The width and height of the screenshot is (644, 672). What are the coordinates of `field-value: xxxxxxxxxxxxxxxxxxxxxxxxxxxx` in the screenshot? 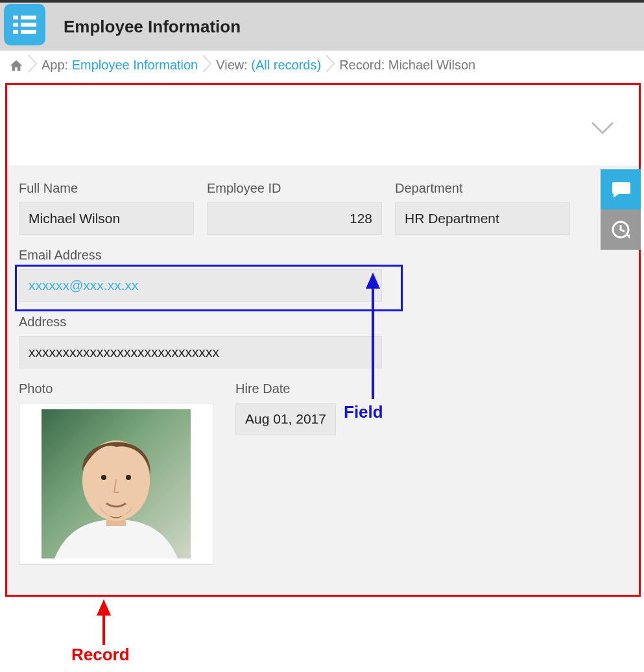 It's located at (200, 352).